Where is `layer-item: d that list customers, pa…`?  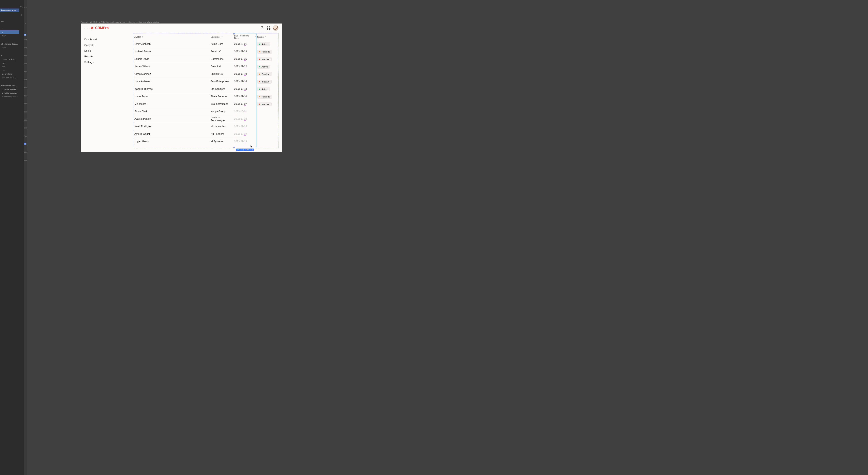 layer-item: d that list customers, pa… is located at coordinates (9, 93).